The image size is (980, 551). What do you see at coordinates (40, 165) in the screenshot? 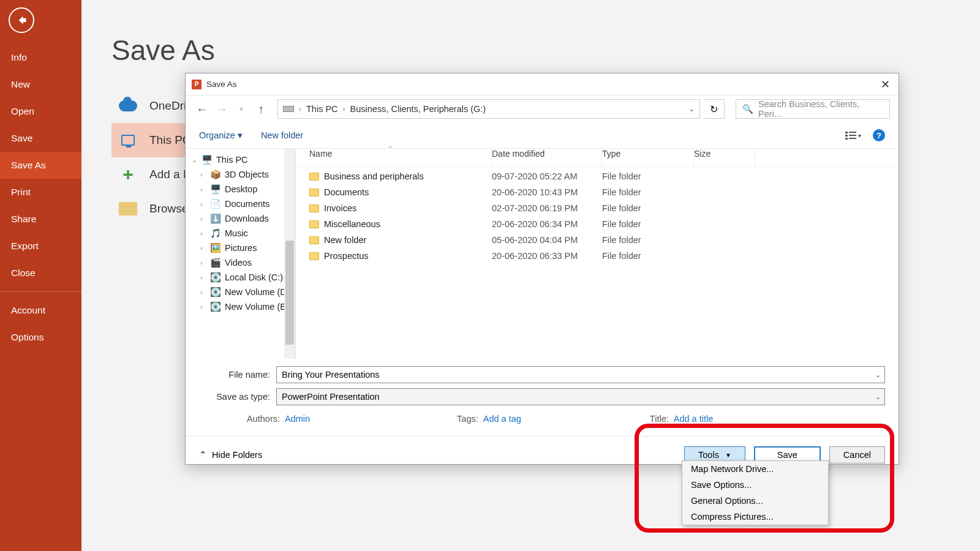
I see `sidebar-item-save-as: Save As` at bounding box center [40, 165].